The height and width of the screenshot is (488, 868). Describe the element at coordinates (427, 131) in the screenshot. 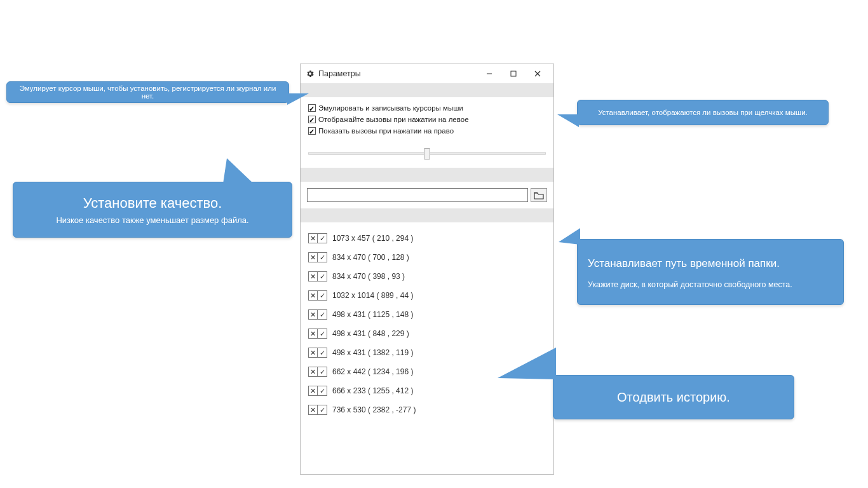

I see `checkbox-row-right: Показать вызовы при нажатии на право` at that location.